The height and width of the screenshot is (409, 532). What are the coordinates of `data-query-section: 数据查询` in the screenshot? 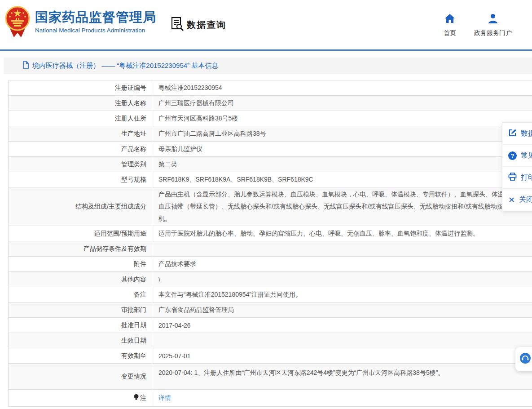 It's located at (198, 25).